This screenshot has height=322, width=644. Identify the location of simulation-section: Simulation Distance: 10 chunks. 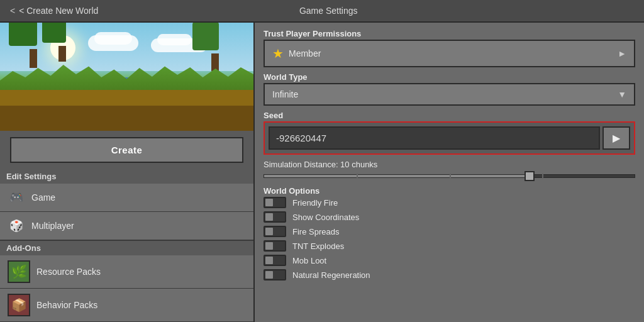
(449, 170).